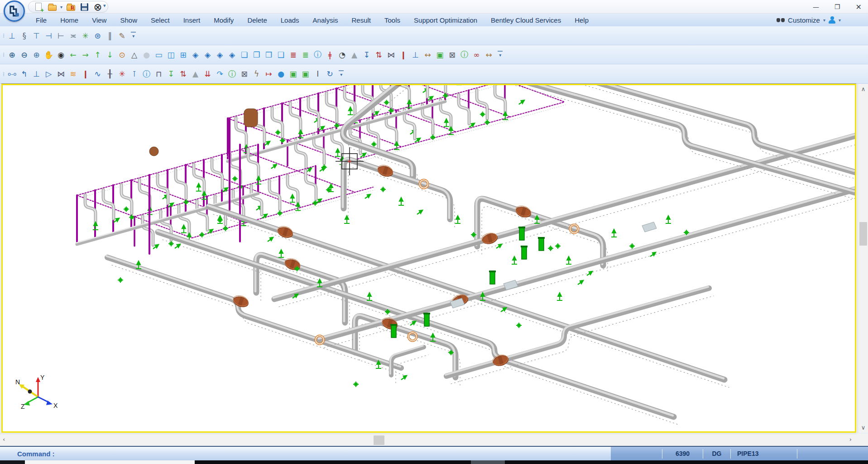 The height and width of the screenshot is (464, 868). I want to click on distributed-load-icon: ⇊, so click(207, 74).